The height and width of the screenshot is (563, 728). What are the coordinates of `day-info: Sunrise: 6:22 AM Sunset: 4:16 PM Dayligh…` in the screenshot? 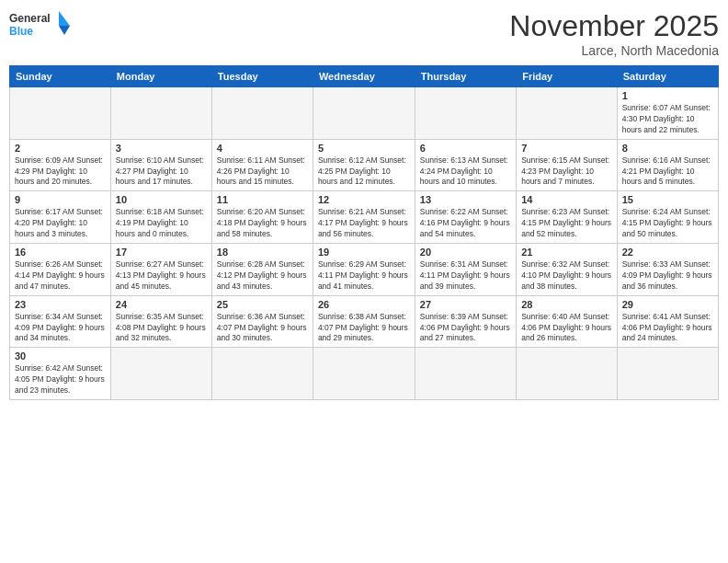 It's located at (465, 224).